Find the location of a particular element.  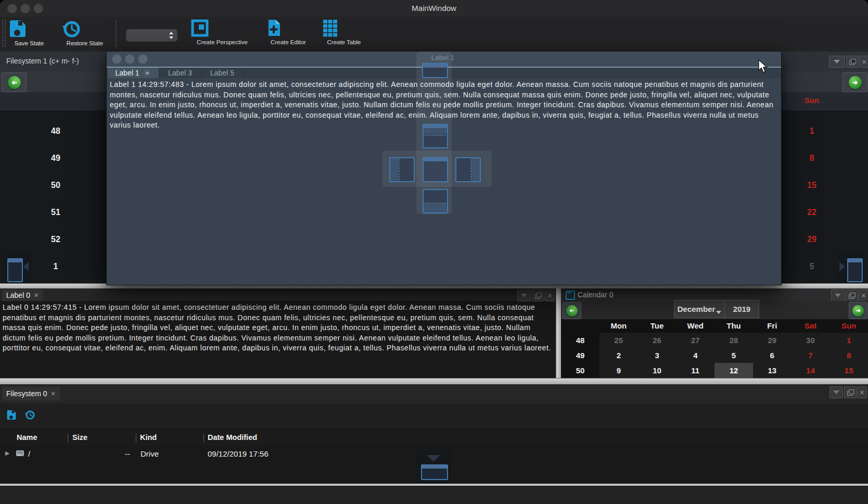

tab-label1: Label 1 ✕ is located at coordinates (133, 73).